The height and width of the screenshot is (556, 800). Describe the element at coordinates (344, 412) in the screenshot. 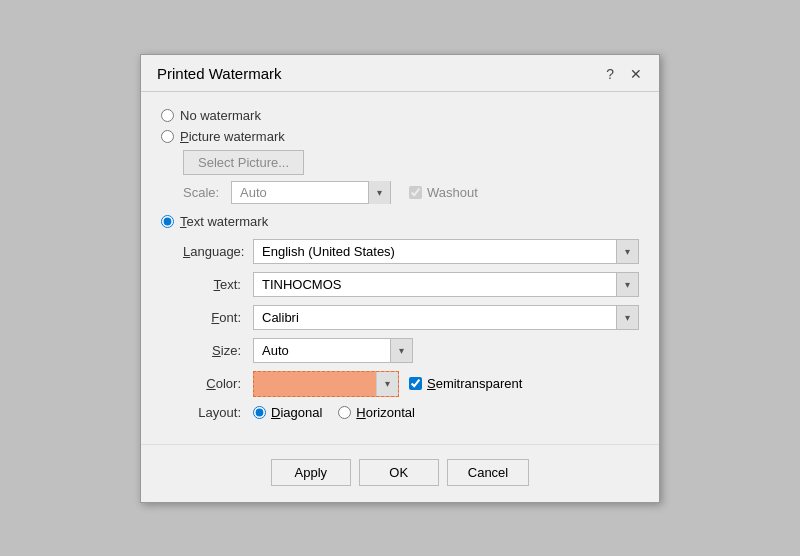

I see `horizontal-radio` at that location.